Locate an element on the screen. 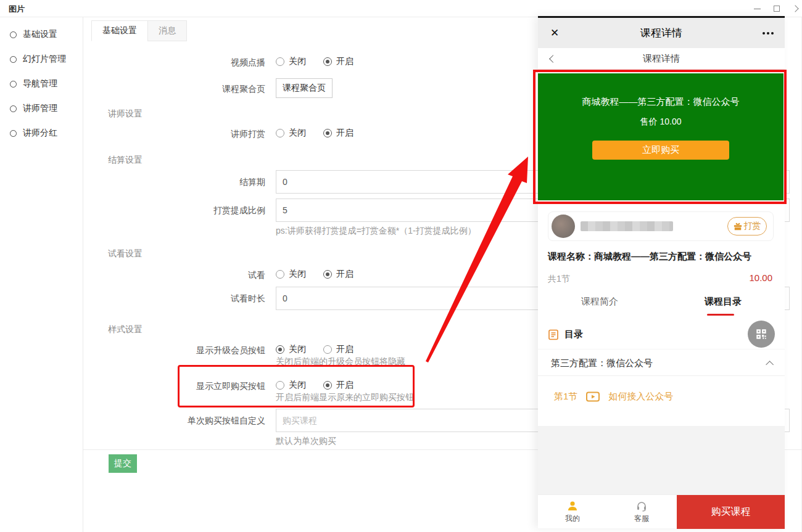  bottom-nav-mine: 我的 is located at coordinates (573, 512).